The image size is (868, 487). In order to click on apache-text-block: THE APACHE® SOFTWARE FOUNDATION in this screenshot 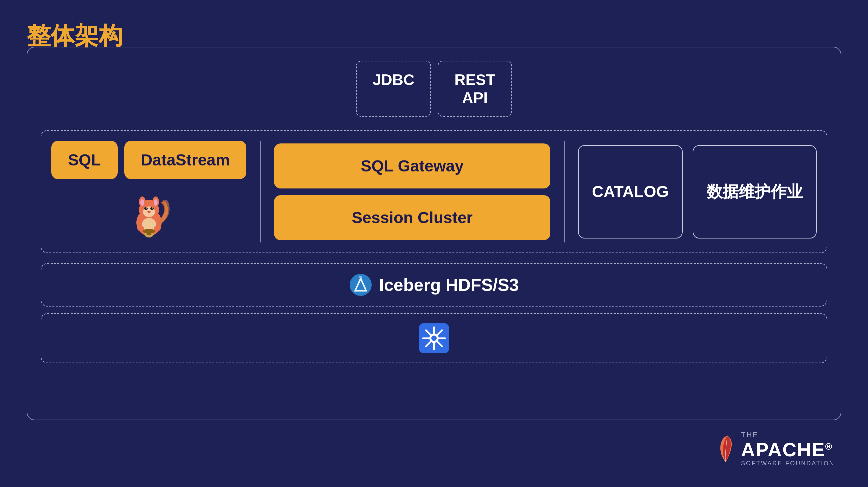, I will do `click(788, 449)`.